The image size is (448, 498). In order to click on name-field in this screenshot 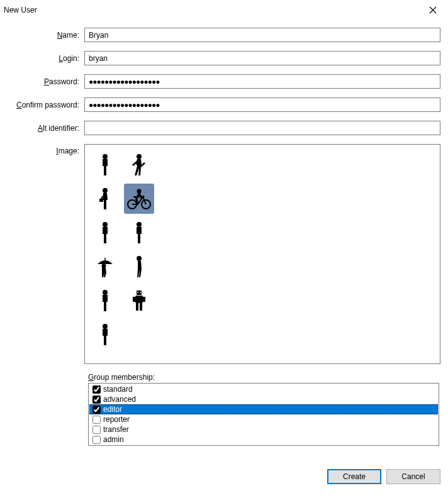, I will do `click(262, 35)`.